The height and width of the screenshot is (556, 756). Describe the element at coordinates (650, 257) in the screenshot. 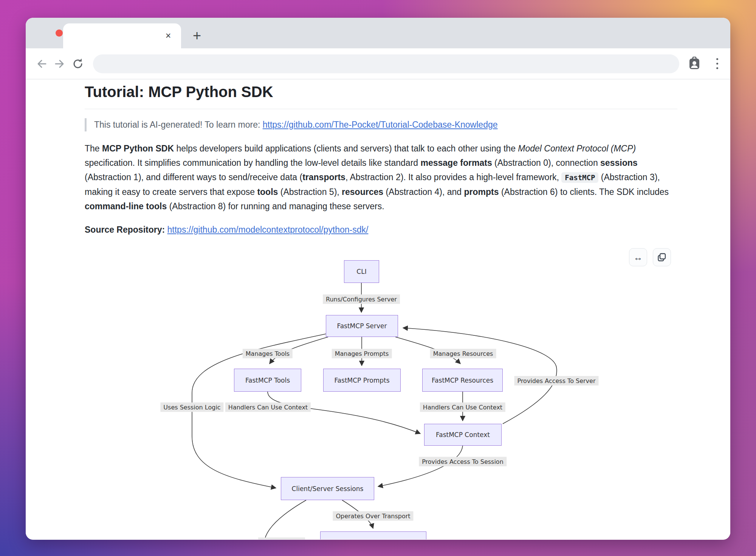

I see `diagram-controls: ↔` at that location.